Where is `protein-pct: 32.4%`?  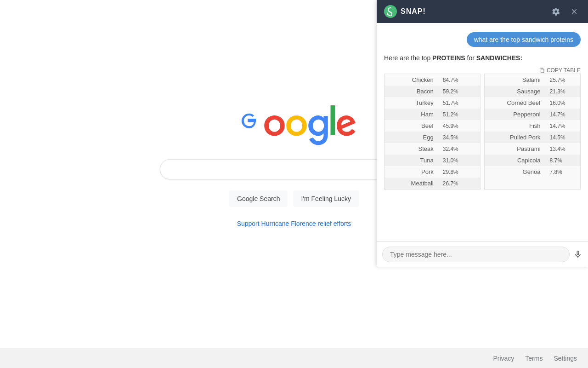 protein-pct: 32.4% is located at coordinates (459, 149).